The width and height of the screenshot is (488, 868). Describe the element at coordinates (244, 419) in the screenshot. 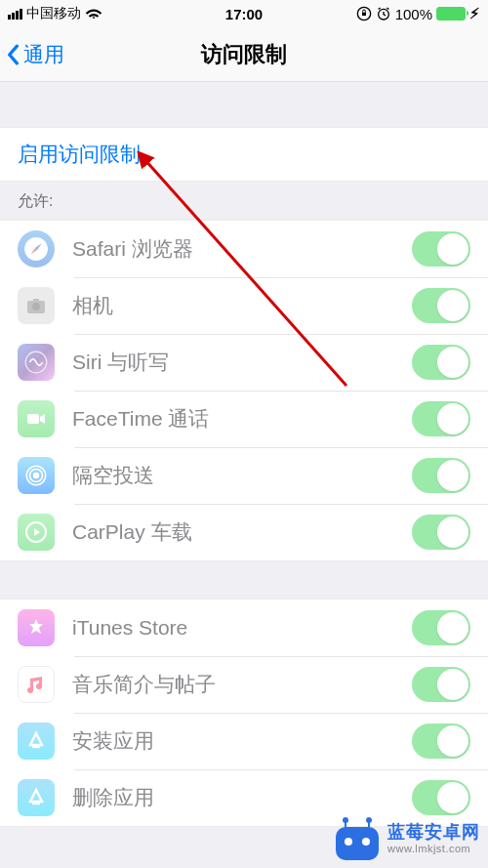

I see `list-item: FaceTime 通话` at that location.